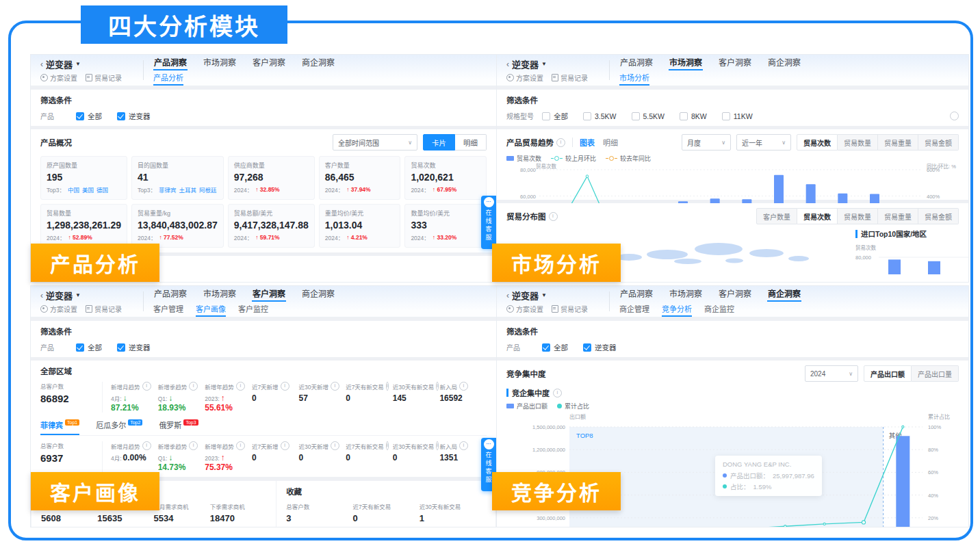 The height and width of the screenshot is (548, 980). What do you see at coordinates (677, 310) in the screenshot?
I see `subtab-竞争分析: 竞争分析` at bounding box center [677, 310].